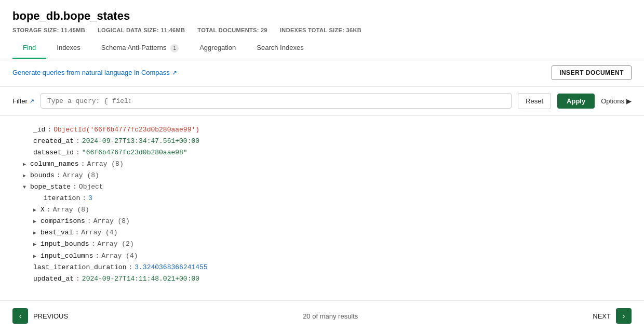 Image resolution: width=644 pixels, height=331 pixels. I want to click on doc-field-line: updated_at : 2024-09-27T14:11:48.021+00:…, so click(322, 279).